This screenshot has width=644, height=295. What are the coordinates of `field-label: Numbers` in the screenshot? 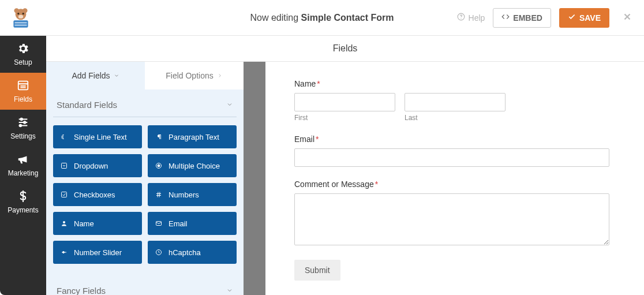 It's located at (184, 195).